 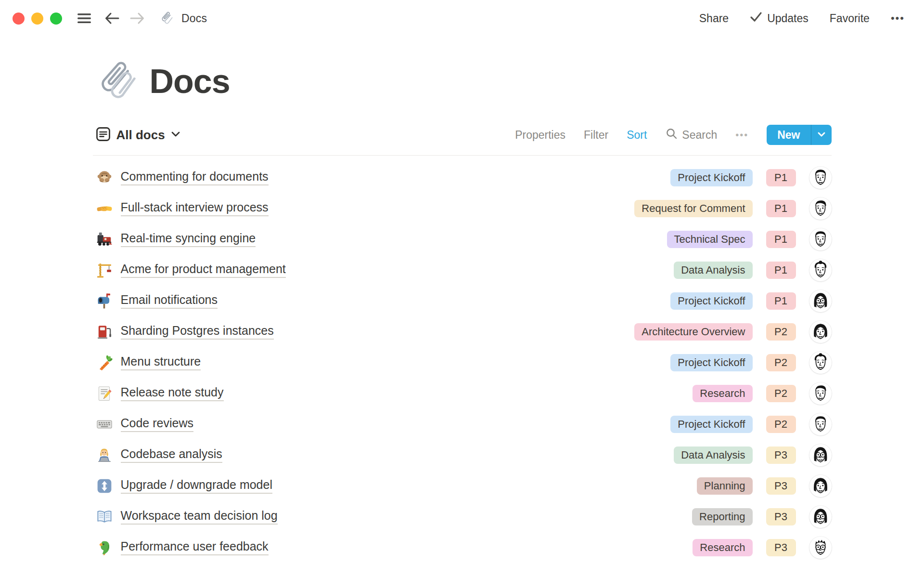 What do you see at coordinates (691, 135) in the screenshot?
I see `search-button: Search` at bounding box center [691, 135].